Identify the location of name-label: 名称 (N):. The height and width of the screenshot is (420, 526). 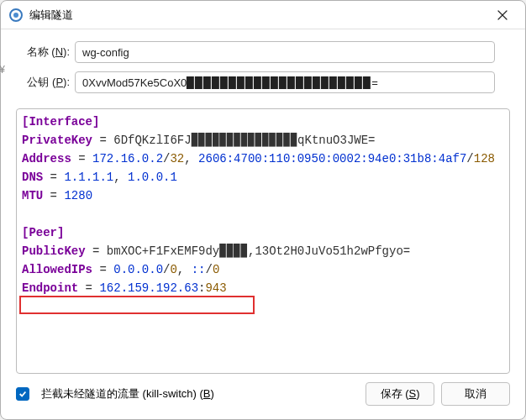
(38, 52).